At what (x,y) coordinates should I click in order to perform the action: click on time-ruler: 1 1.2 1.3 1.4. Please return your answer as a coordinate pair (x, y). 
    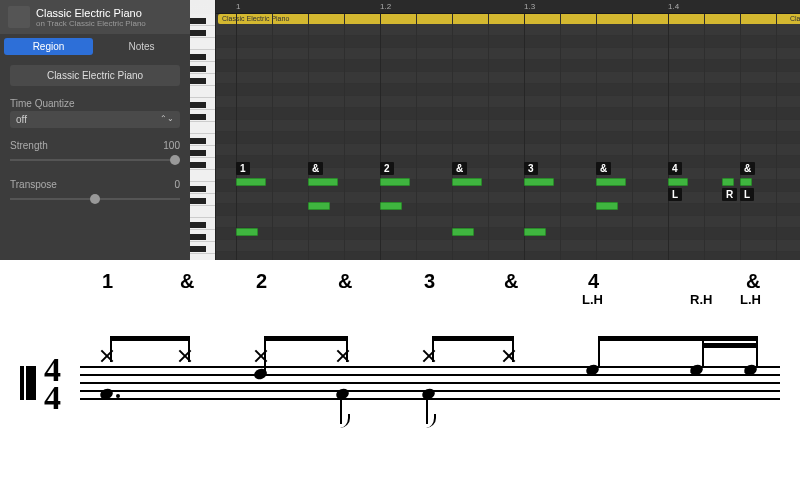
    Looking at the image, I should click on (508, 7).